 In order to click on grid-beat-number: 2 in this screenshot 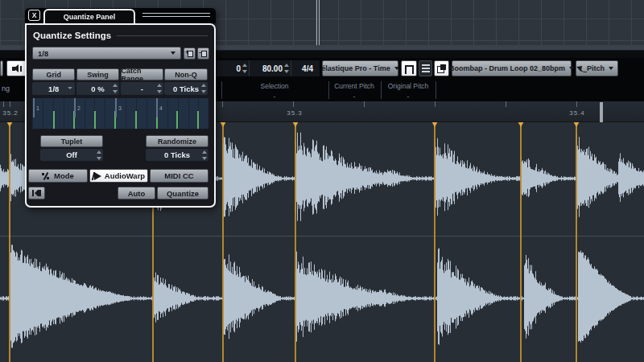, I will do `click(79, 108)`.